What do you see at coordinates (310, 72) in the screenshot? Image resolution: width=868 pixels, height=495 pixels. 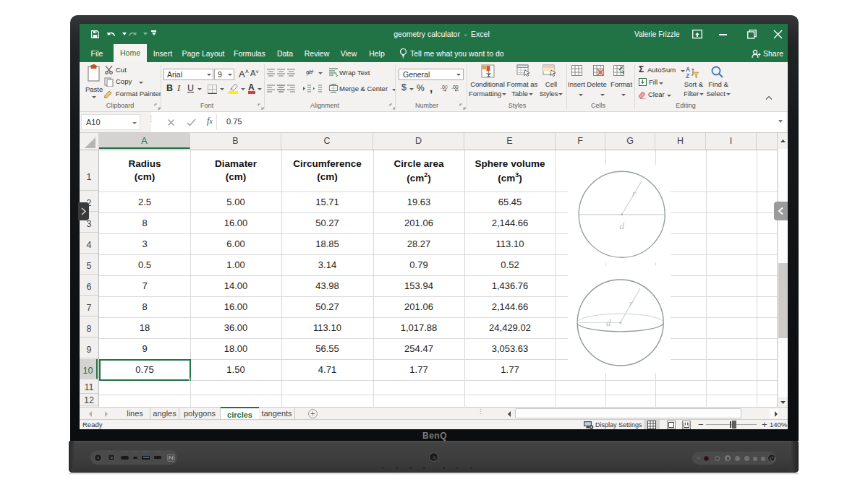 I see `svg-text: ab` at bounding box center [310, 72].